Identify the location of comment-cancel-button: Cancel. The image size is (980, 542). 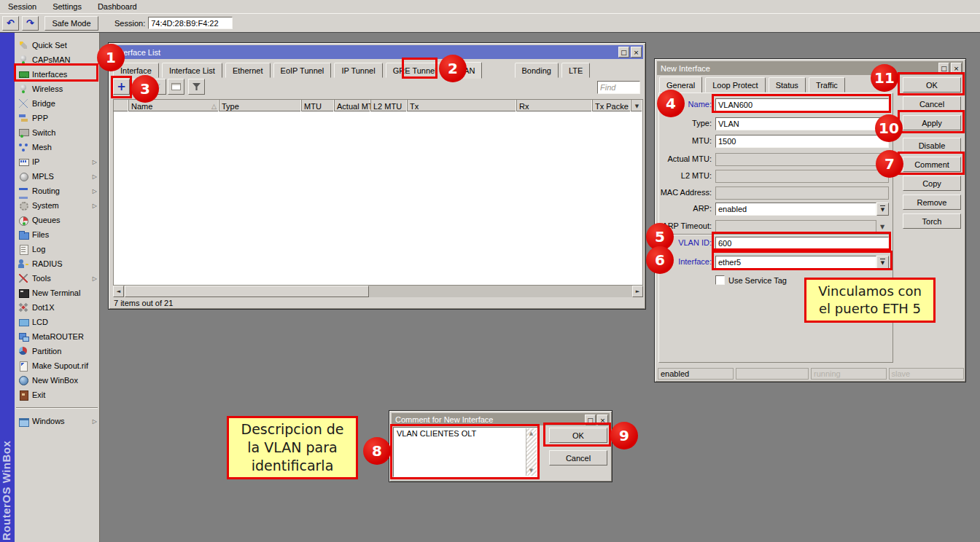
(578, 457).